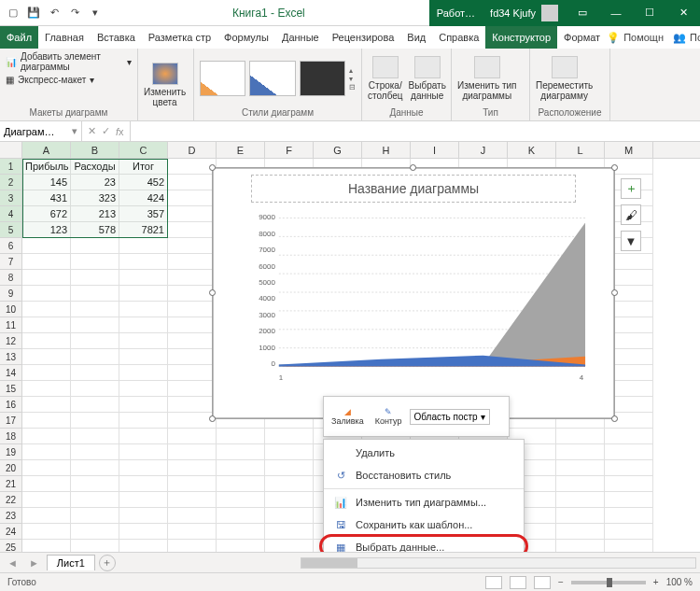  Describe the element at coordinates (179, 37) in the screenshot. I see `tab-layout: Разметка стр` at that location.